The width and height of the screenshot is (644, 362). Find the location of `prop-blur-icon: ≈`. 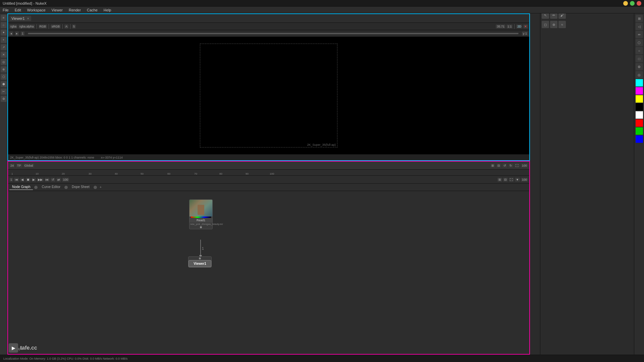

prop-blur-icon: ≈ is located at coordinates (562, 24).